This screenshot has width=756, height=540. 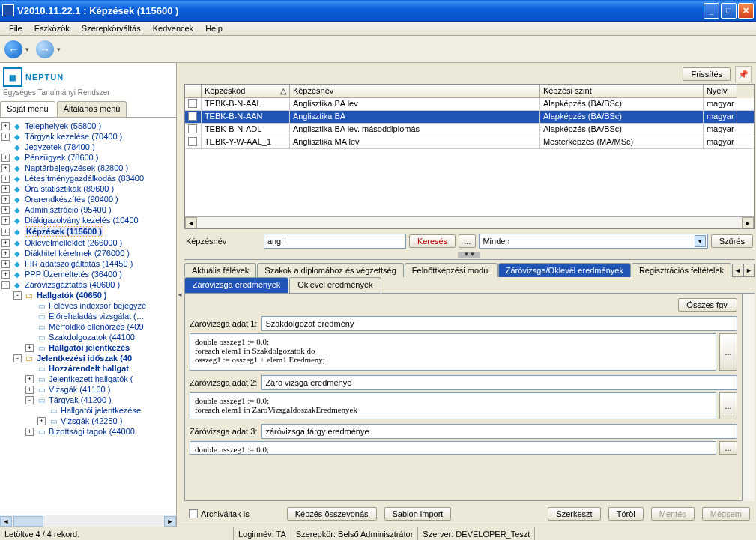 I want to click on code-textarea: double osszeg1 := 0.0; foreach elem1 in …, so click(x=453, y=406).